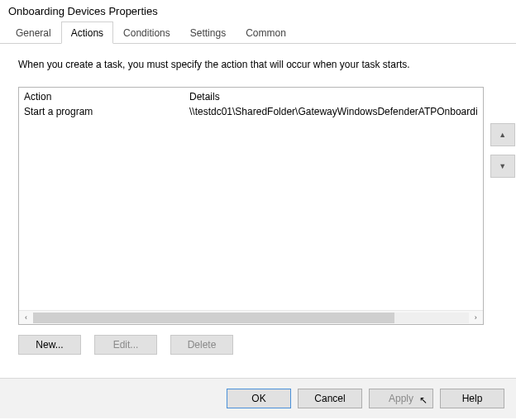 Image resolution: width=516 pixels, height=420 pixels. I want to click on row-details: \\testdc01\SharedFolder\GatewayWindowsDe…, so click(334, 112).